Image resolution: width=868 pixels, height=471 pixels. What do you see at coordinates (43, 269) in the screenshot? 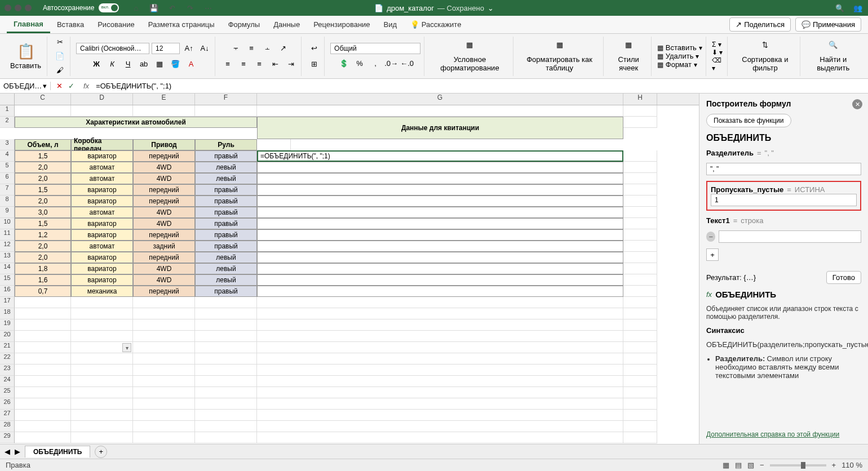
I see `cell: 1,8` at bounding box center [43, 269].